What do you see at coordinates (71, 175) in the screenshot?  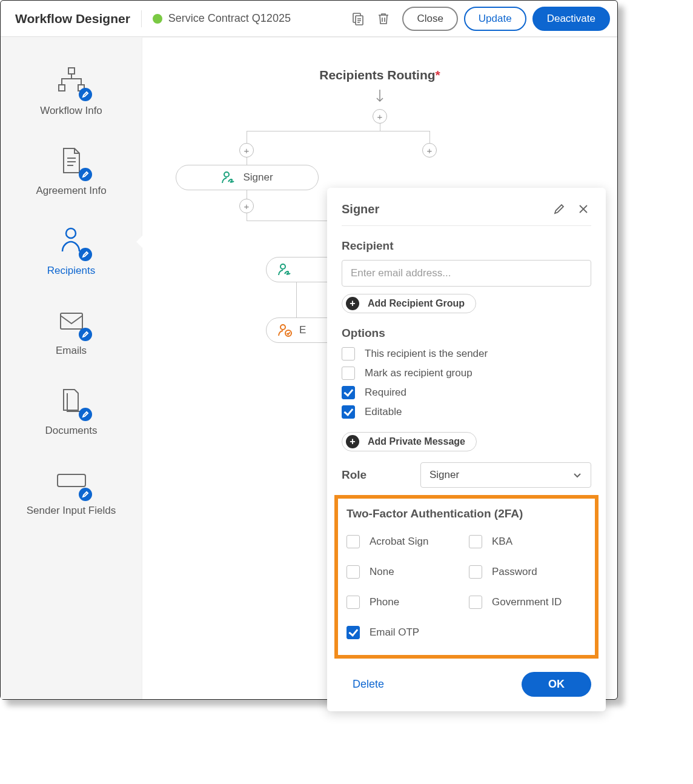 I see `sidebar-item-agreement-info: Agreement Info` at bounding box center [71, 175].